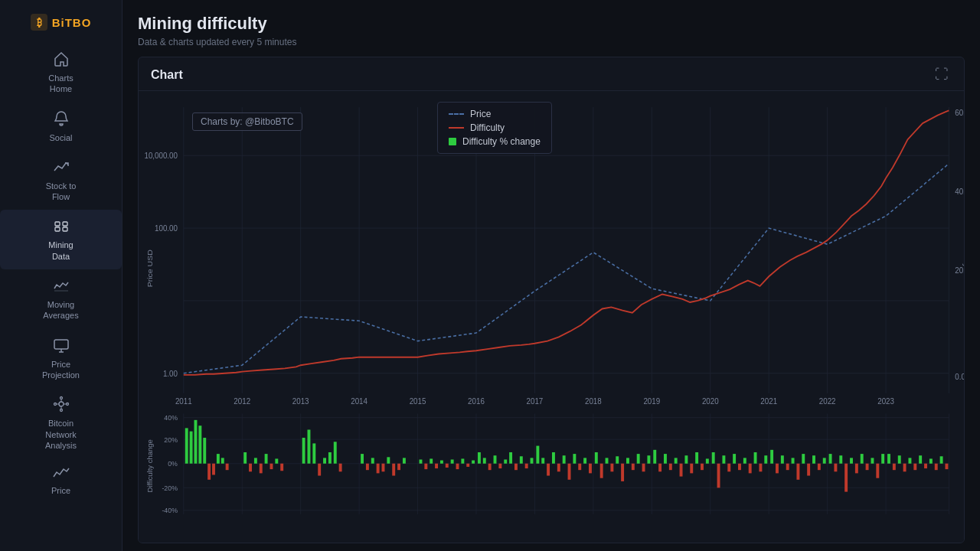  What do you see at coordinates (39, 22) in the screenshot?
I see `logo-icon: ₿` at bounding box center [39, 22].